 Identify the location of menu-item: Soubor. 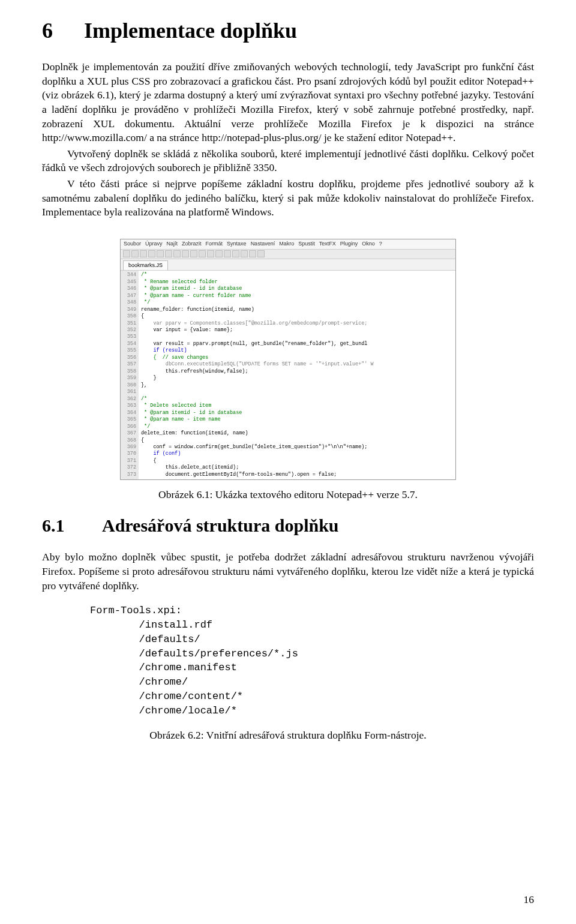
(132, 244).